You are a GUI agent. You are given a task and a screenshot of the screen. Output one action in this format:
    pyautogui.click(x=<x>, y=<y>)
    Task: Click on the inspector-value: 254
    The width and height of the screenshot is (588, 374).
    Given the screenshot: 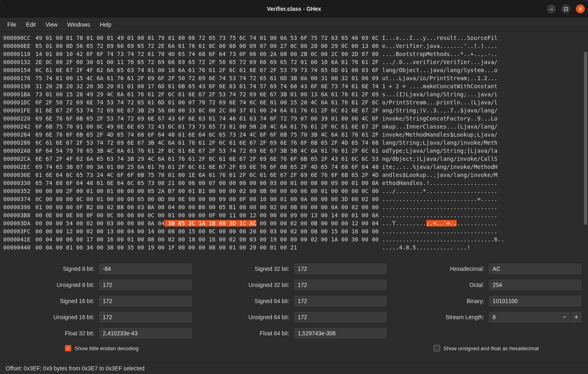 What is the action you would take?
    pyautogui.click(x=535, y=285)
    